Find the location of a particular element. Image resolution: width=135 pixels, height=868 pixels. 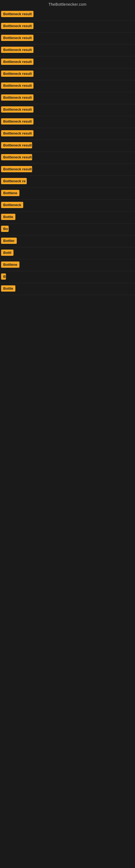

bottleneck-result-badge: Bottleneck is located at coordinates (12, 205).